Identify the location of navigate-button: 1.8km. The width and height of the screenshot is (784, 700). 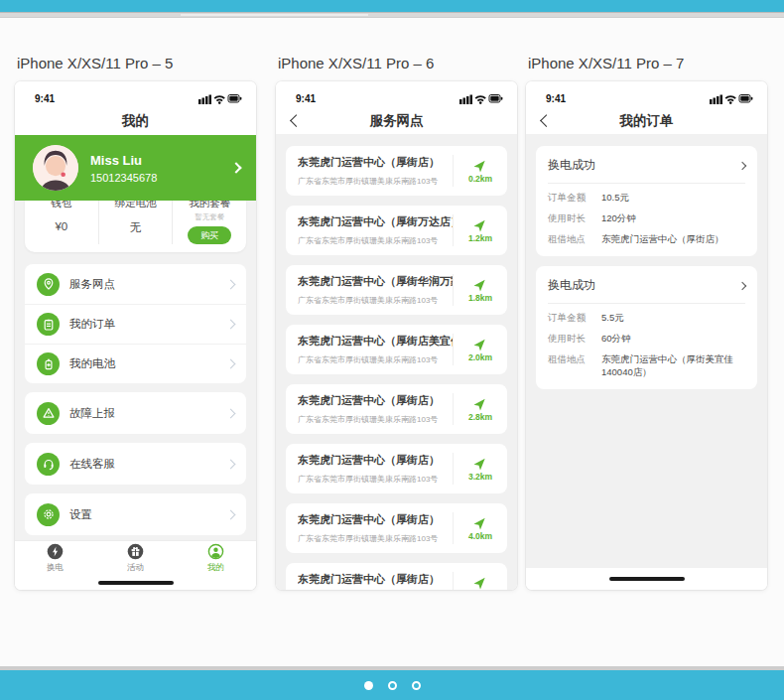
(480, 290).